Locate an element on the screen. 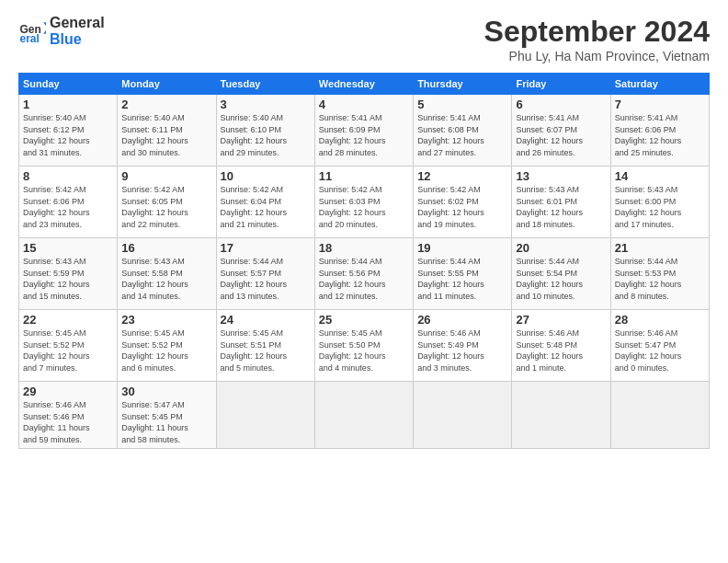  day-info: Sunrise: 5:44 AM Sunset: 5:53 PM Dayligh… is located at coordinates (660, 279).